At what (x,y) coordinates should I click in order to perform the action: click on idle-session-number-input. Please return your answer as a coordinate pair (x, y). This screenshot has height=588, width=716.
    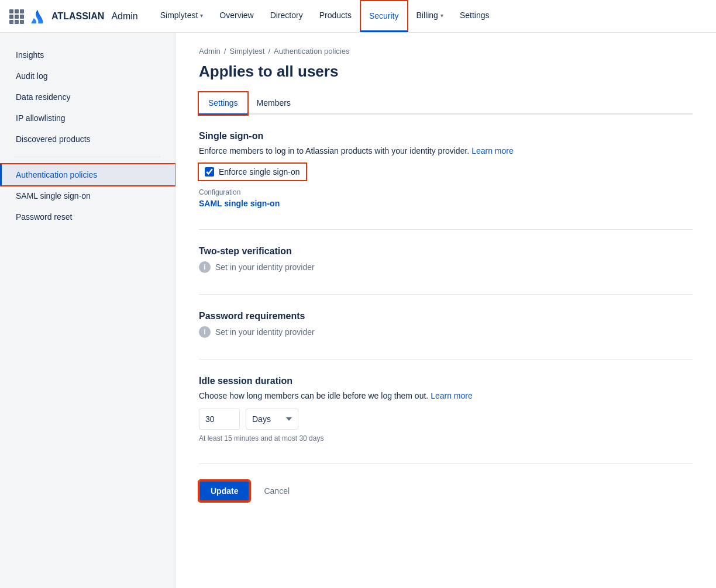
    Looking at the image, I should click on (219, 419).